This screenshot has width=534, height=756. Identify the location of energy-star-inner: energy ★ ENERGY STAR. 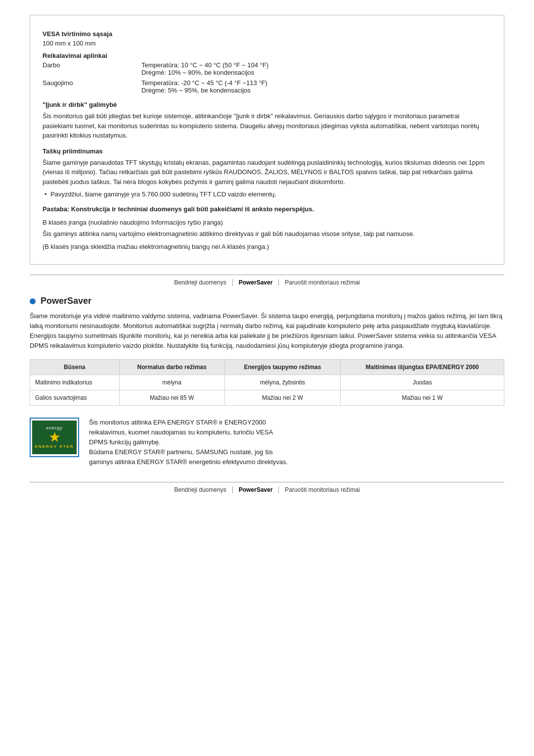
(54, 437).